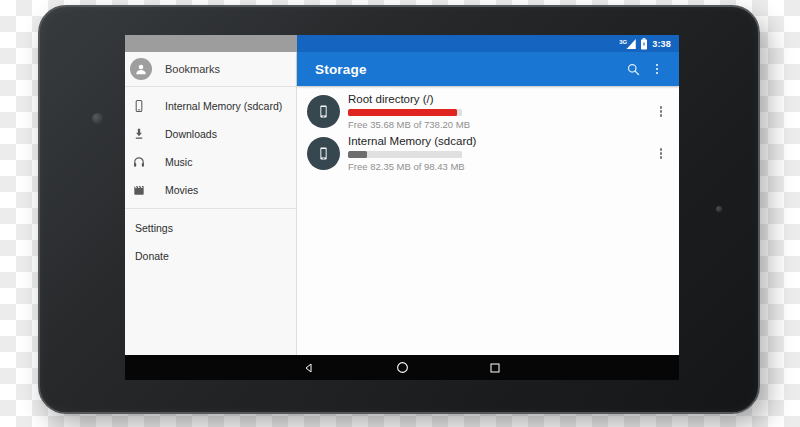  I want to click on storage-list: Root directory (/) Free 35.68 MB of 738.…, so click(488, 130).